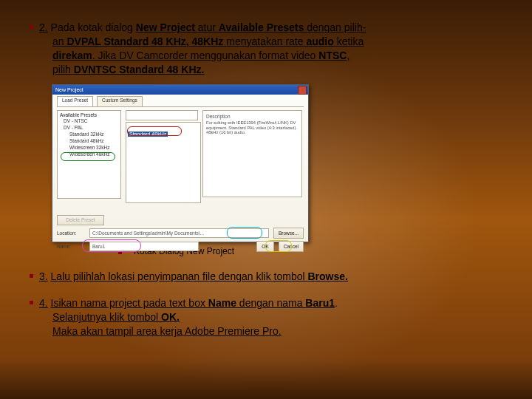 This screenshot has width=532, height=399. I want to click on highlight-red-icon, so click(154, 132).